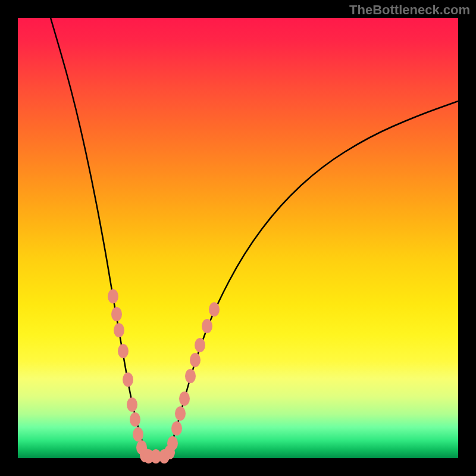 The image size is (476, 476). Describe the element at coordinates (409, 10) in the screenshot. I see `watermark-text: TheBottleneck.com` at that location.